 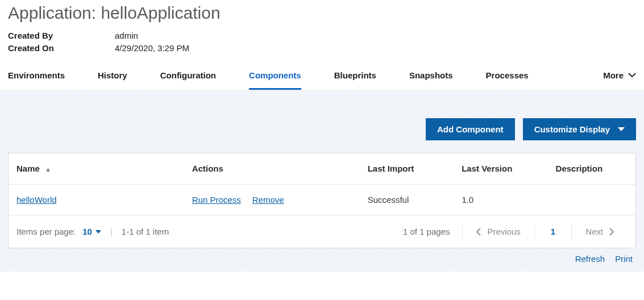 What do you see at coordinates (322, 130) in the screenshot?
I see `toolbar: Add Component Customize Display` at bounding box center [322, 130].